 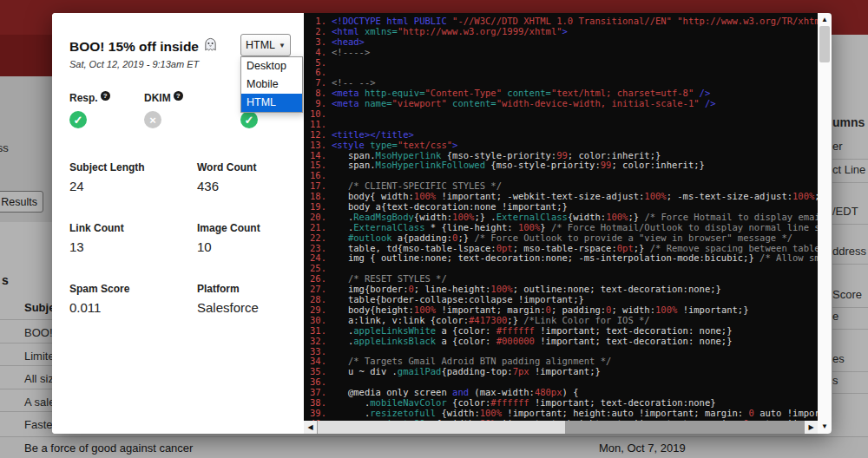 What do you see at coordinates (131, 298) in the screenshot?
I see `stat-spam-score: Spam Score0.011` at bounding box center [131, 298].